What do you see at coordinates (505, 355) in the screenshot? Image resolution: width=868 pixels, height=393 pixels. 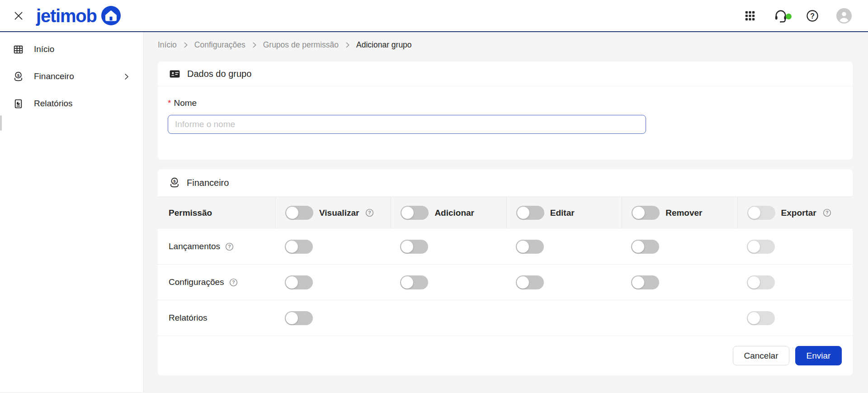 I see `form-actions: Cancelar Enviar` at bounding box center [505, 355].